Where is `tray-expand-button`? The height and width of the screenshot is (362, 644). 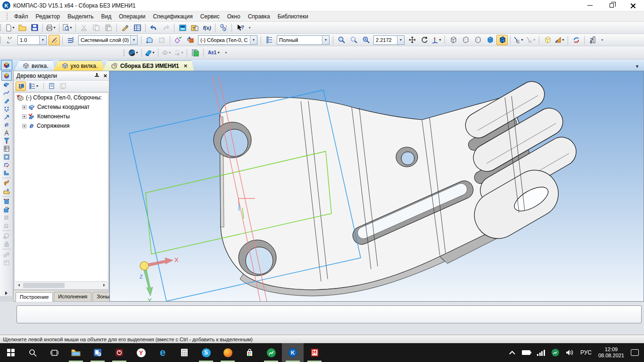
tray-expand-button is located at coordinates (513, 353).